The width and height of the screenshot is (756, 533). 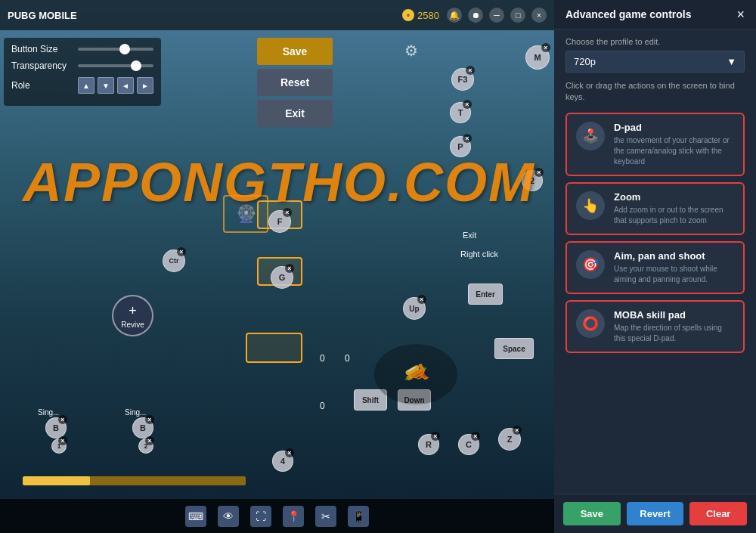 I want to click on ammo-display: 🔫, so click(x=416, y=374).